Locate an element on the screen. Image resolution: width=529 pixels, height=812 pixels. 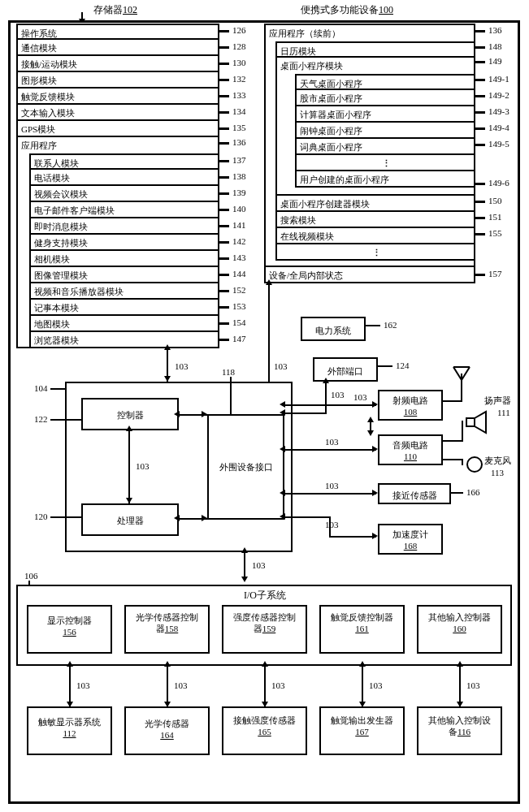
num-1495: 149-5 is located at coordinates (499, 144).